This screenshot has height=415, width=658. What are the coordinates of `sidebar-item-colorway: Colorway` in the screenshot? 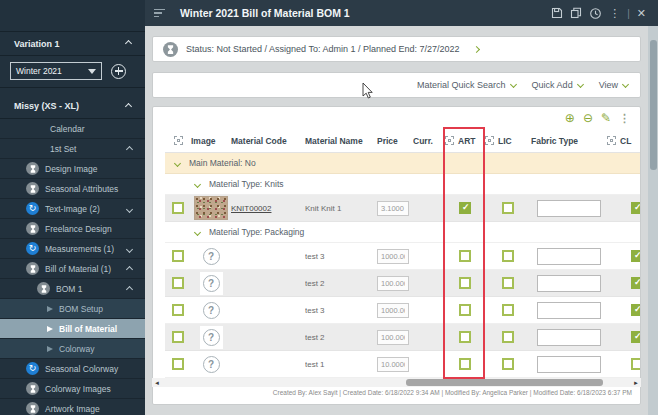 It's located at (72, 349).